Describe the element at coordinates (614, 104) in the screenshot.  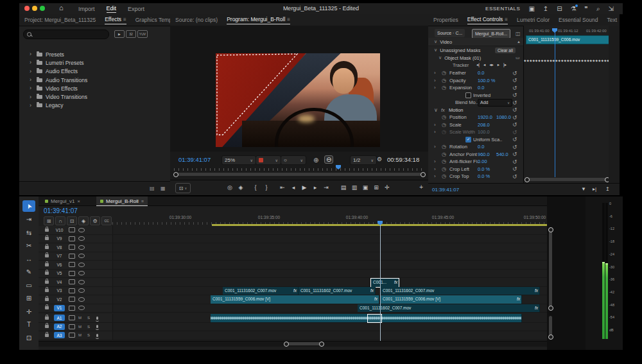
I see `ec-v-scrollbar-gutter` at that location.